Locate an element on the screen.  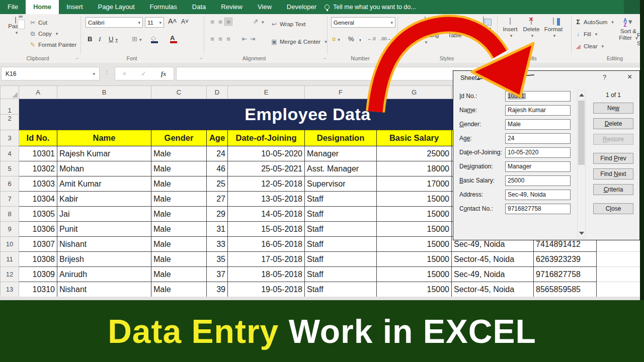
cell-id: 10307 is located at coordinates (38, 244).